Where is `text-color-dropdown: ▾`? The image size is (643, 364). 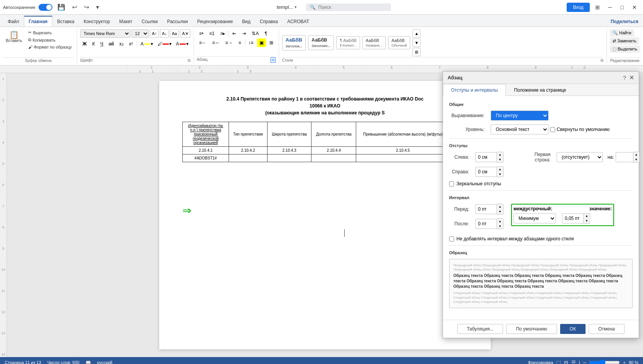 text-color-dropdown: ▾ is located at coordinates (187, 44).